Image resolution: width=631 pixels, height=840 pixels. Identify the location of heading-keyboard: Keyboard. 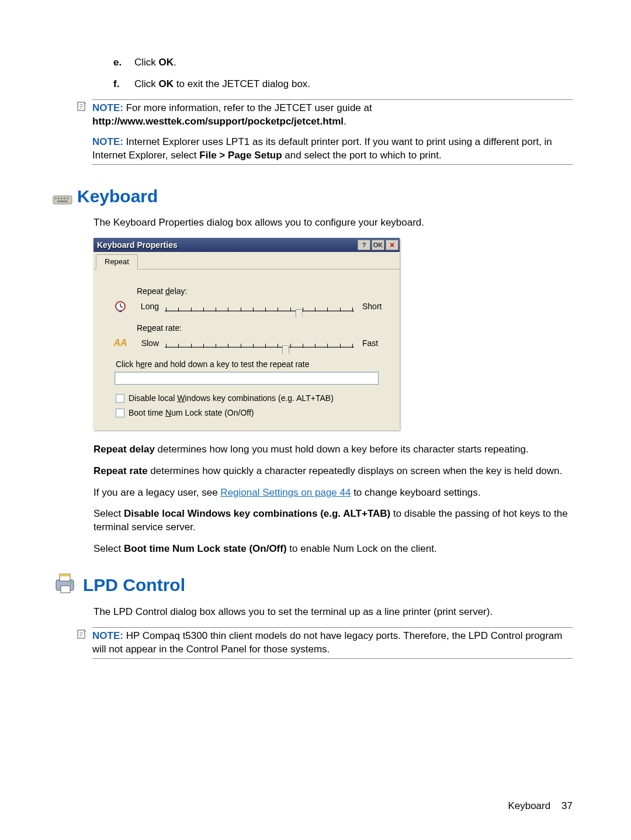
(313, 196).